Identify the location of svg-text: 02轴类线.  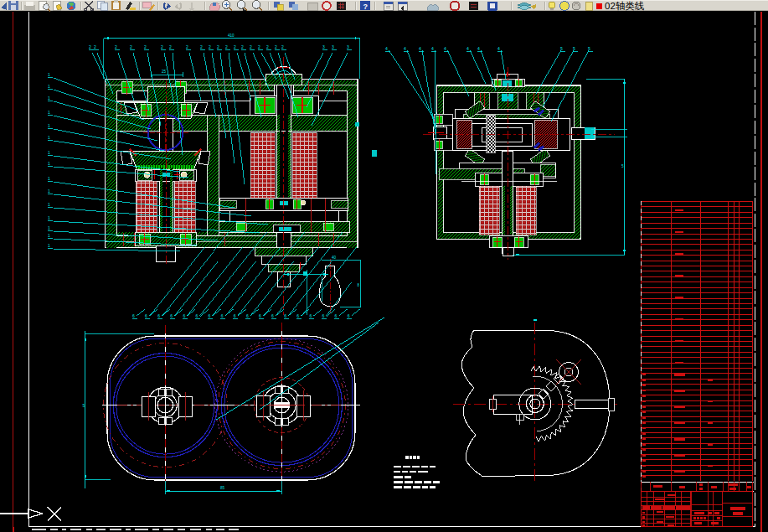
(625, 6).